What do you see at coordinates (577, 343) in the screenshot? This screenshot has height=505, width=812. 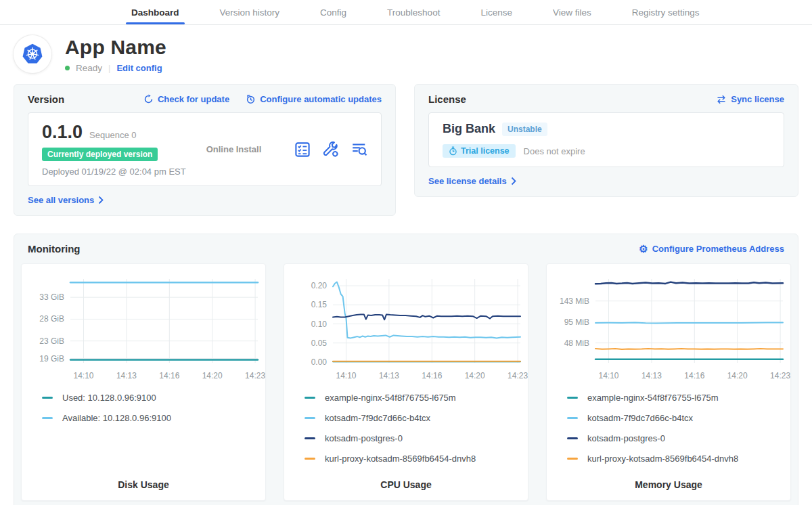 I see `svg-text: 48 MiB` at bounding box center [577, 343].